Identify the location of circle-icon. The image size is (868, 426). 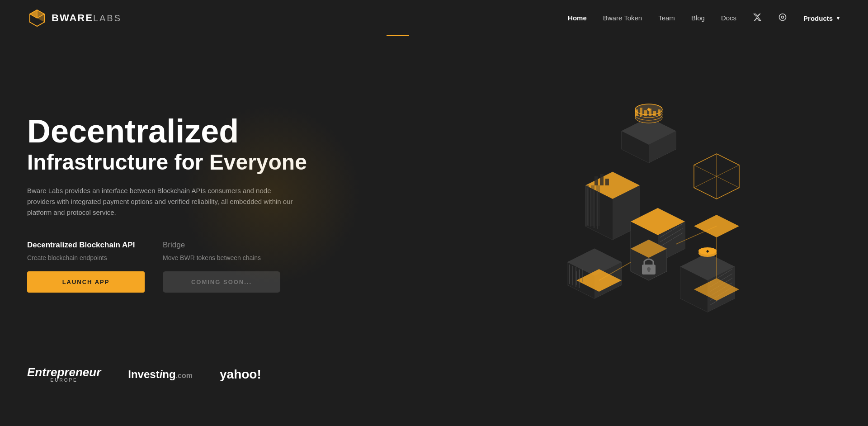
(783, 17).